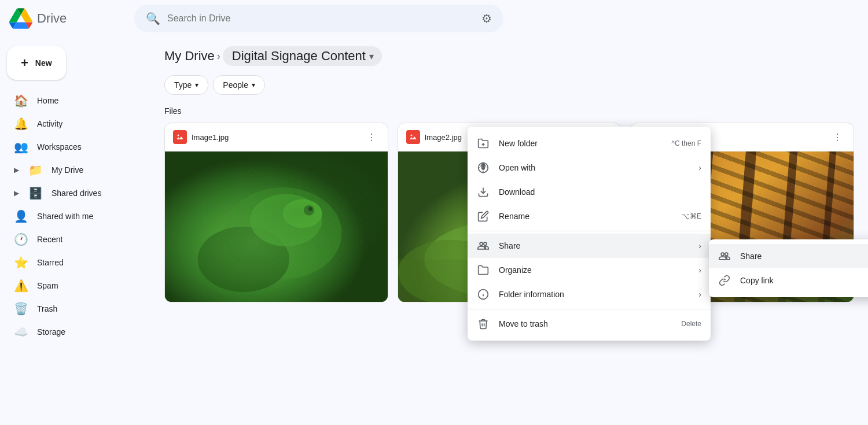 The width and height of the screenshot is (868, 425). I want to click on organize-arrow-icon: ›, so click(700, 270).